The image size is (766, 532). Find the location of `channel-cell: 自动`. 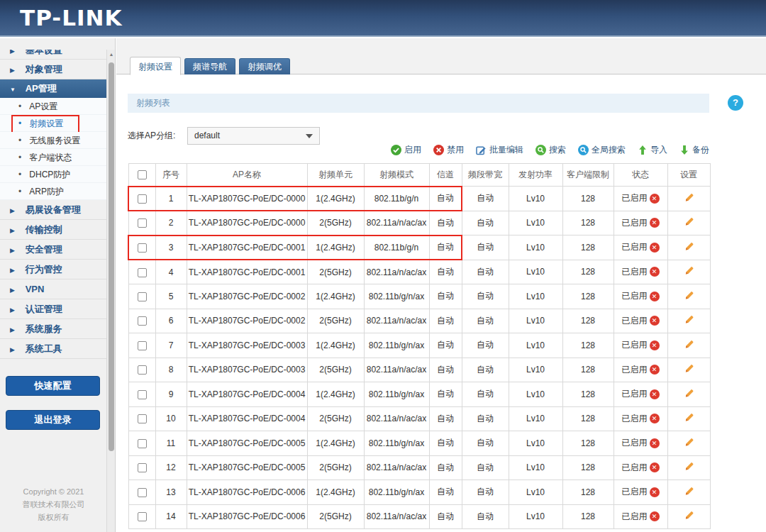

channel-cell: 自动 is located at coordinates (445, 370).